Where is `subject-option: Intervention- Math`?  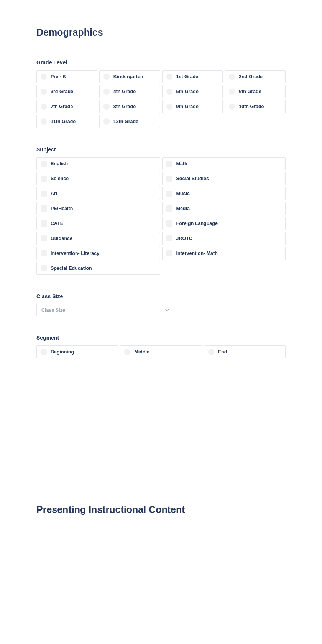 subject-option: Intervention- Math is located at coordinates (224, 253).